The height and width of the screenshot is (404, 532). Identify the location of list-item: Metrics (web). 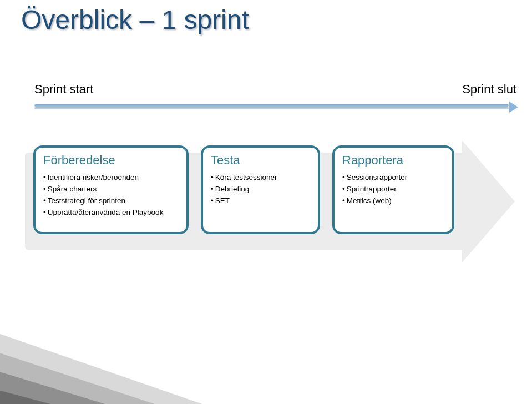
(393, 201).